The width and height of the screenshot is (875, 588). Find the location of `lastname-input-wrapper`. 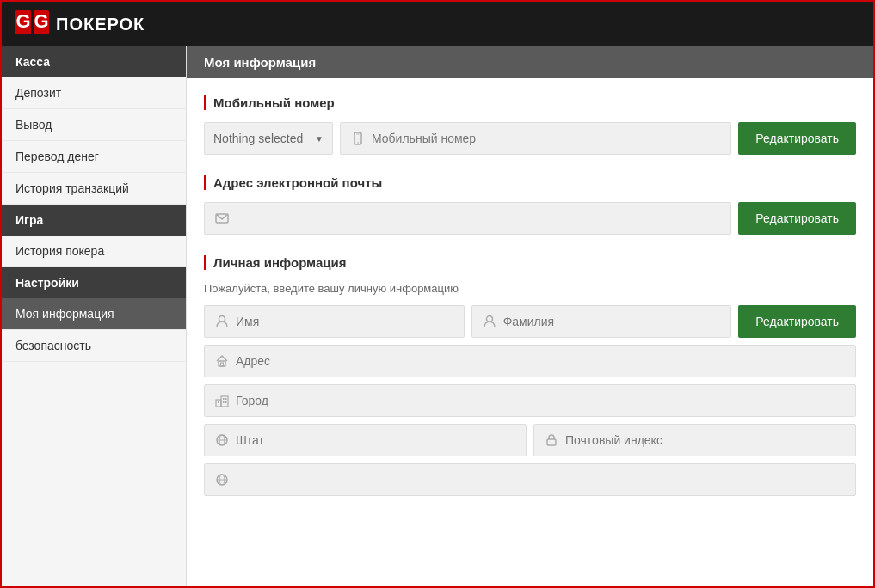

lastname-input-wrapper is located at coordinates (602, 322).